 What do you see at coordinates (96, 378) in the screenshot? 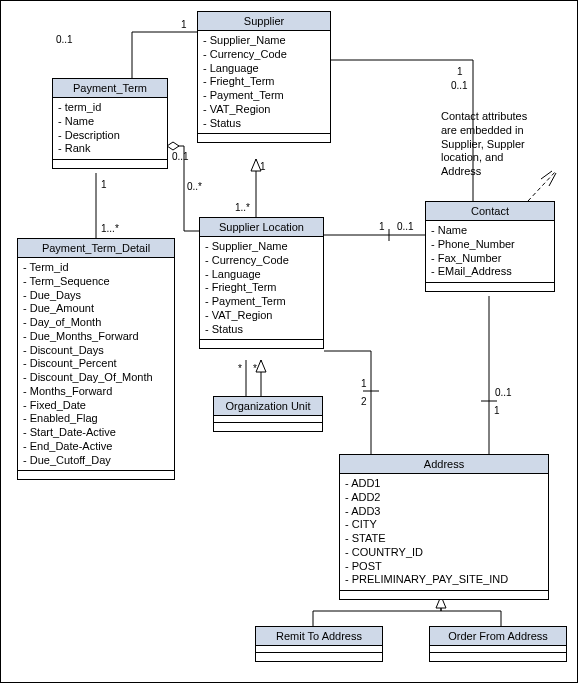
I see `attr: - Discount_Day_Of_Month` at bounding box center [96, 378].